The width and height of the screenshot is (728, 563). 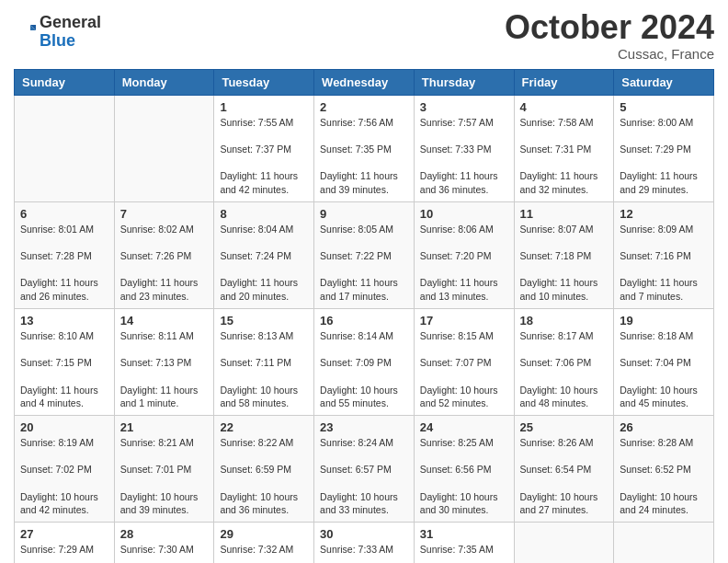 I want to click on day-detail: Sunset: 7:28 PM, so click(x=64, y=256).